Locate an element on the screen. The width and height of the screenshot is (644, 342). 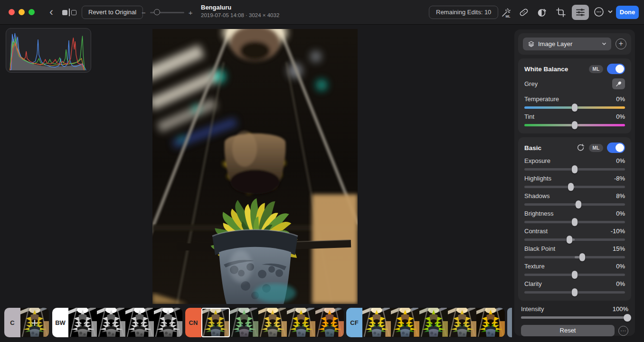
white-balance-section: White Balance ML Grey Temperature 0% is located at coordinates (575, 96).